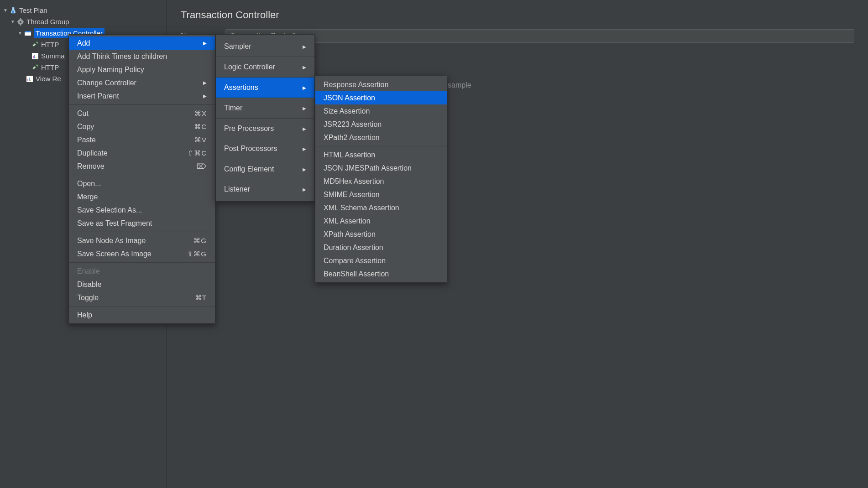 This screenshot has width=868, height=488. I want to click on assert-md5hex: MD5Hex Assertion, so click(381, 182).